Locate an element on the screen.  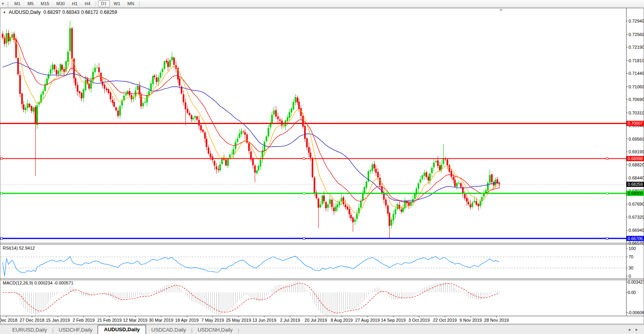
ohlc-close: 0.68259 is located at coordinates (109, 12).